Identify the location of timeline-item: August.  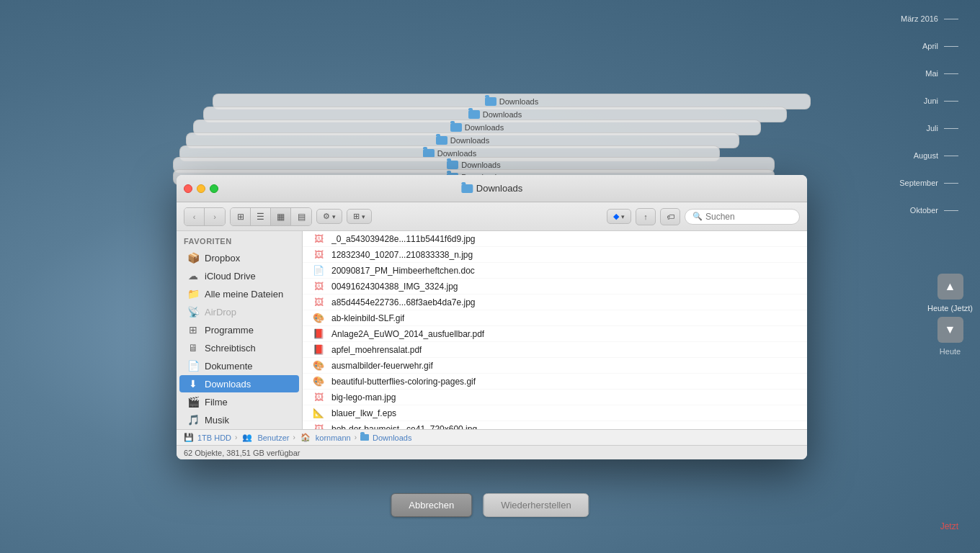
(937, 156).